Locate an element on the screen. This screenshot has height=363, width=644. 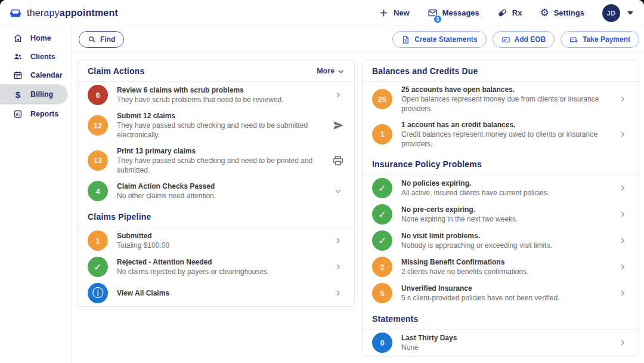
claim-actions-title: Claim Actions is located at coordinates (116, 71).